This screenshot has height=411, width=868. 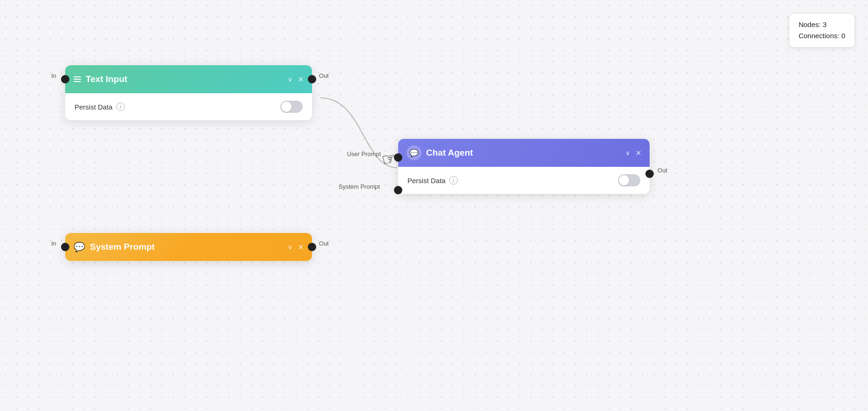 What do you see at coordinates (324, 75) in the screenshot?
I see `text-input-out-label: Out` at bounding box center [324, 75].